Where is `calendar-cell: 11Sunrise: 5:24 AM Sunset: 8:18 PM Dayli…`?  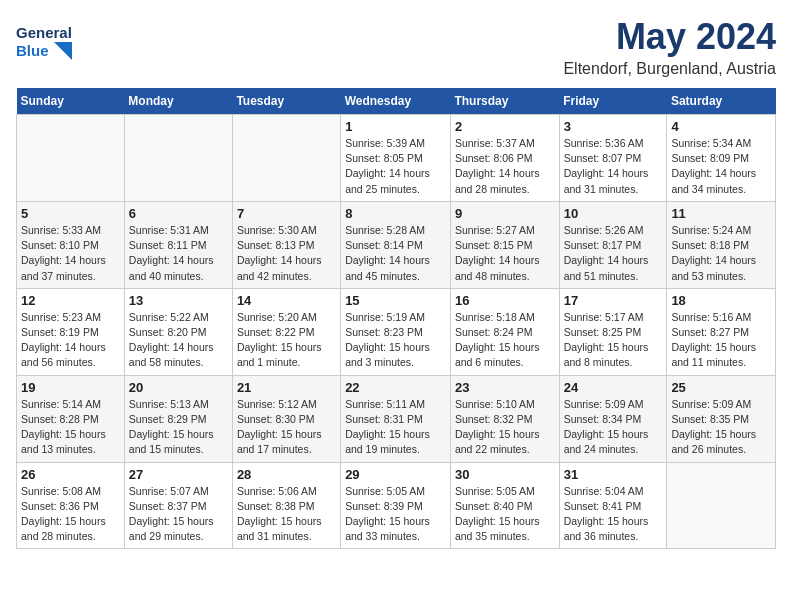 calendar-cell: 11Sunrise: 5:24 AM Sunset: 8:18 PM Dayli… is located at coordinates (722, 244).